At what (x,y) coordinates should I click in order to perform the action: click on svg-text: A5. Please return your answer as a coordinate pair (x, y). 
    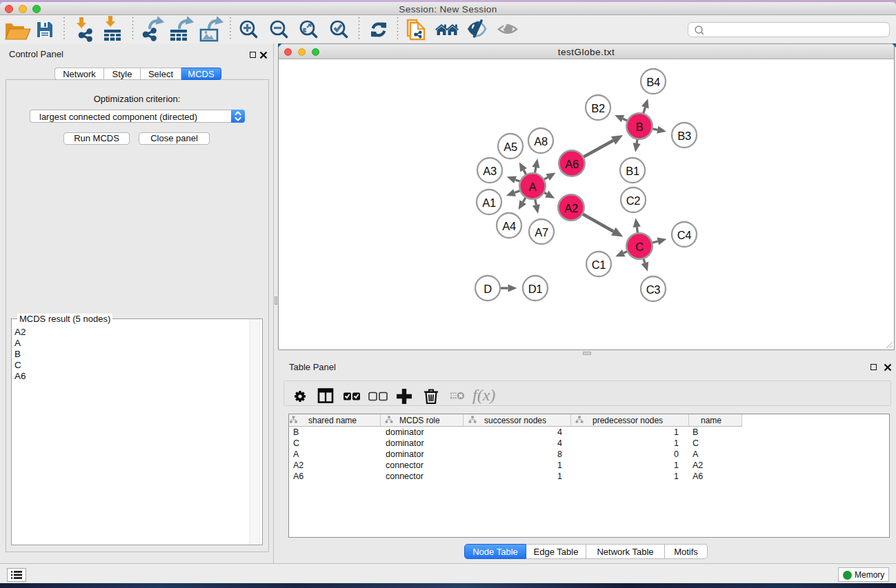
    Looking at the image, I should click on (510, 147).